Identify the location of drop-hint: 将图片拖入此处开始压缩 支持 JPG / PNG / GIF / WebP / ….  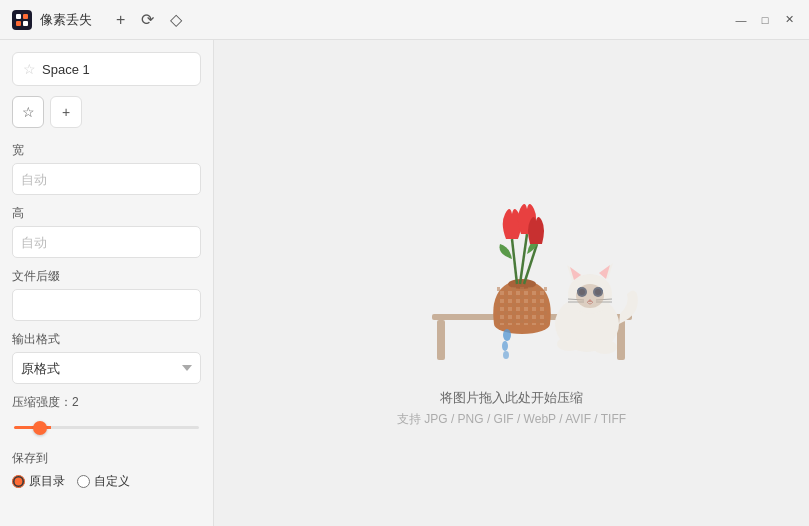
(512, 408).